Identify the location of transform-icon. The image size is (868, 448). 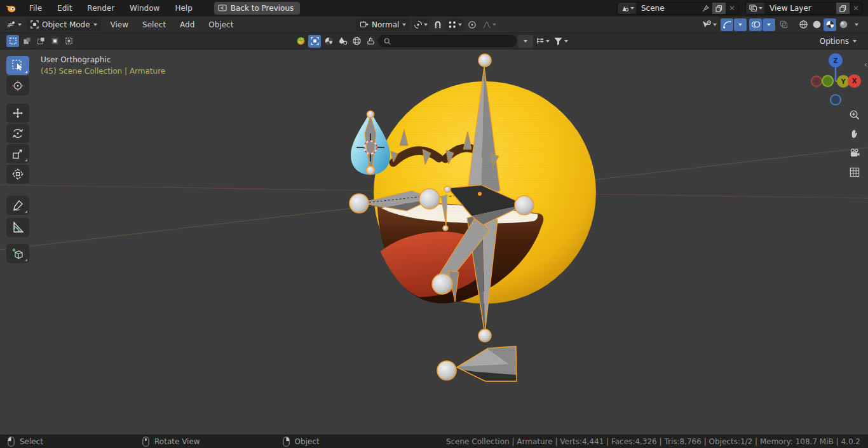
(18, 174).